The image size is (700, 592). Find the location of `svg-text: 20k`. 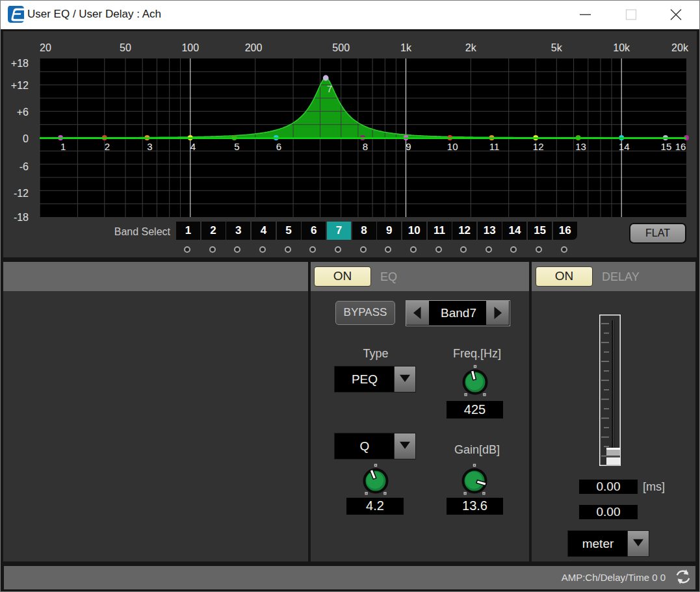

svg-text: 20k is located at coordinates (680, 48).